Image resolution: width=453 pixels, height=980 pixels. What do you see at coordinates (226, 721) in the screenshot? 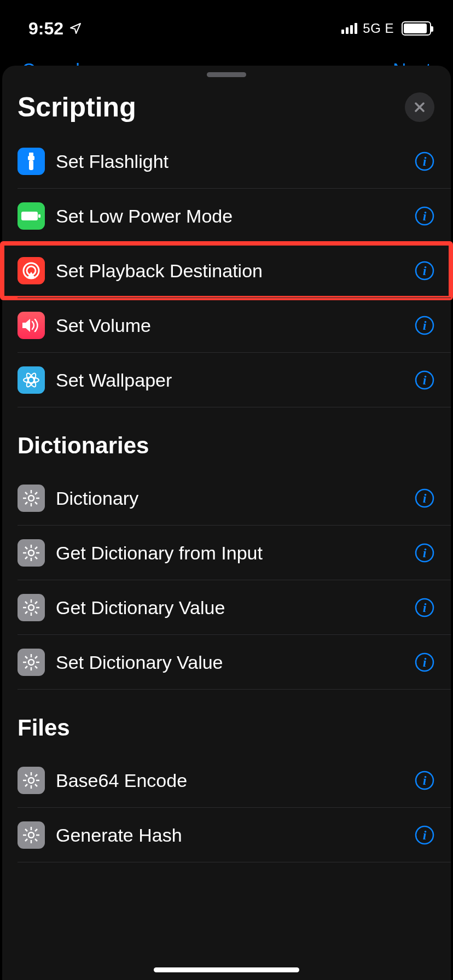
I see `section-title-files: Files` at bounding box center [226, 721].